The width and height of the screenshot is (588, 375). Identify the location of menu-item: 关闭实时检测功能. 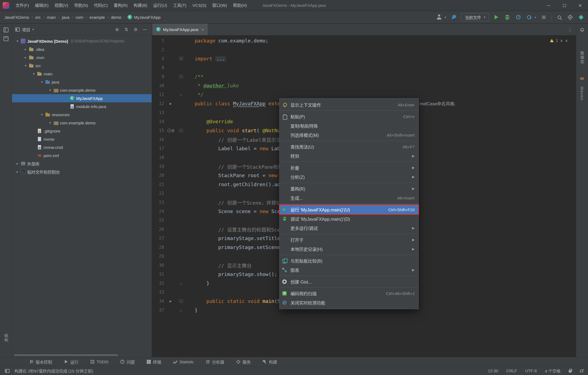
(349, 303).